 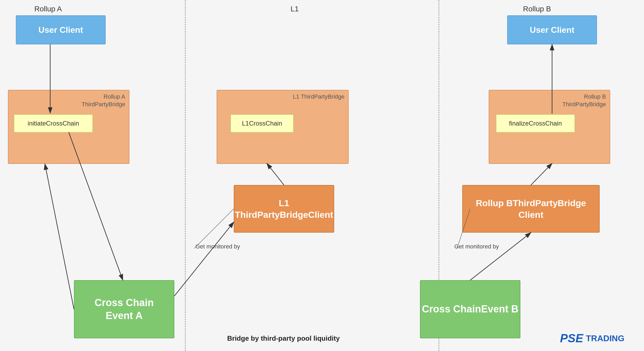 I want to click on initiate-cross-chain-method: initiateCrossChain, so click(x=53, y=123).